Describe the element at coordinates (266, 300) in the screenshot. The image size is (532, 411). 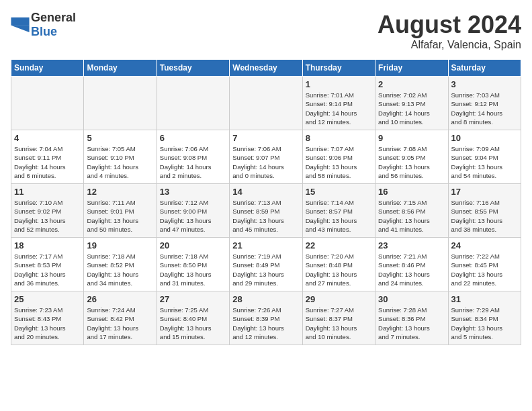
I see `day-number: 28` at that location.